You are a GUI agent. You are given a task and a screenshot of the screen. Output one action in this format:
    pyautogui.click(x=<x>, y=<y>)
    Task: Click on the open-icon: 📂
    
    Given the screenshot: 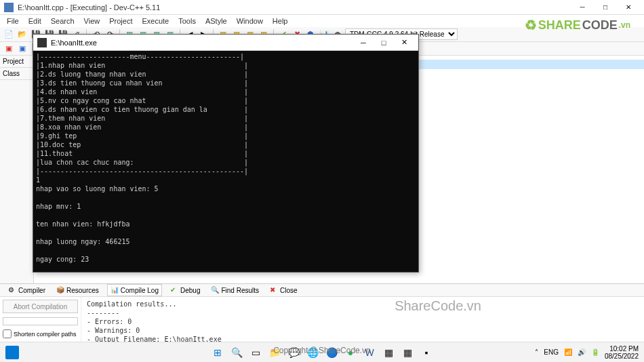 What is the action you would take?
    pyautogui.click(x=22, y=35)
    